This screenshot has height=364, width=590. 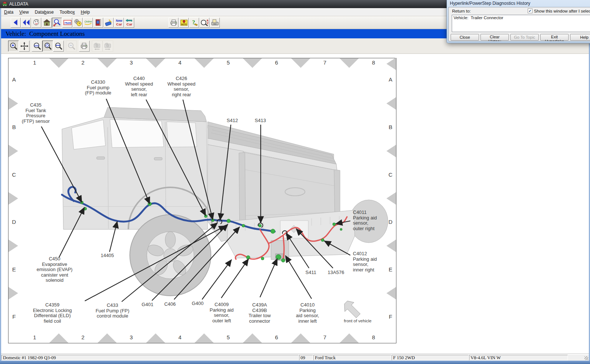 I want to click on vehicle-search-button, so click(x=57, y=23).